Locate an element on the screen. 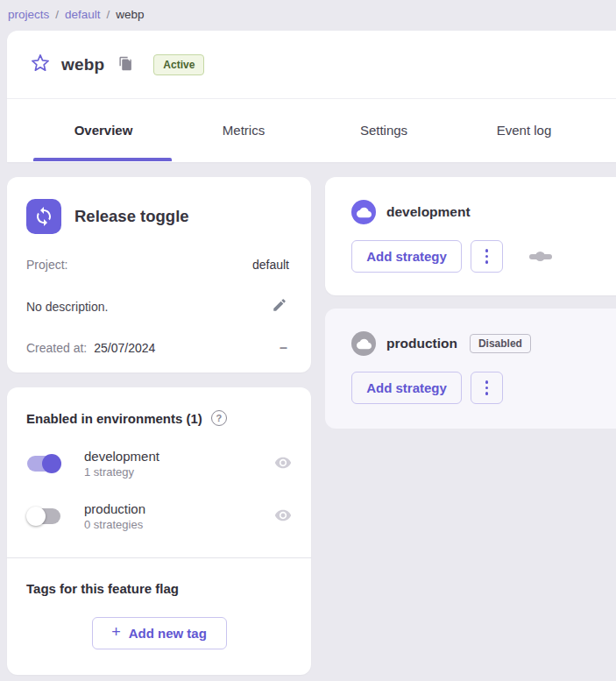  release-toggle-icon is located at coordinates (44, 216).